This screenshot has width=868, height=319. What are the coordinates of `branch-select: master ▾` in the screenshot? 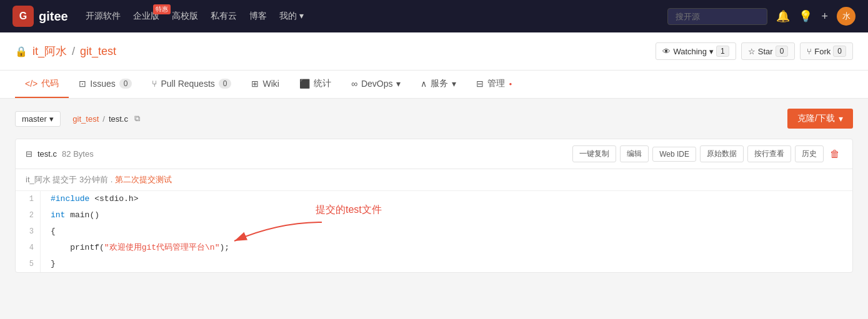 It's located at (37, 119).